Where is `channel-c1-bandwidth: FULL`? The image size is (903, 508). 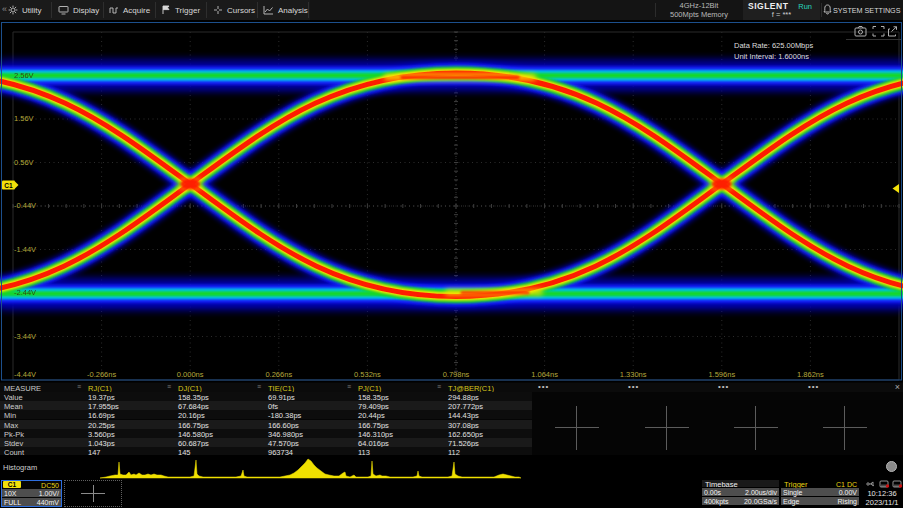
channel-c1-bandwidth: FULL is located at coordinates (12, 502).